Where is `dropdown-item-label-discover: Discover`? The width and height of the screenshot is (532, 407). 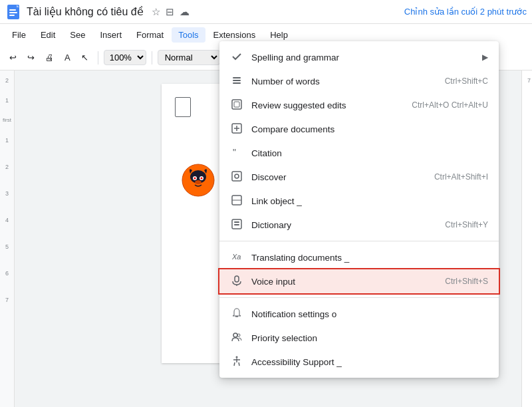
dropdown-item-label-discover: Discover is located at coordinates (339, 177).